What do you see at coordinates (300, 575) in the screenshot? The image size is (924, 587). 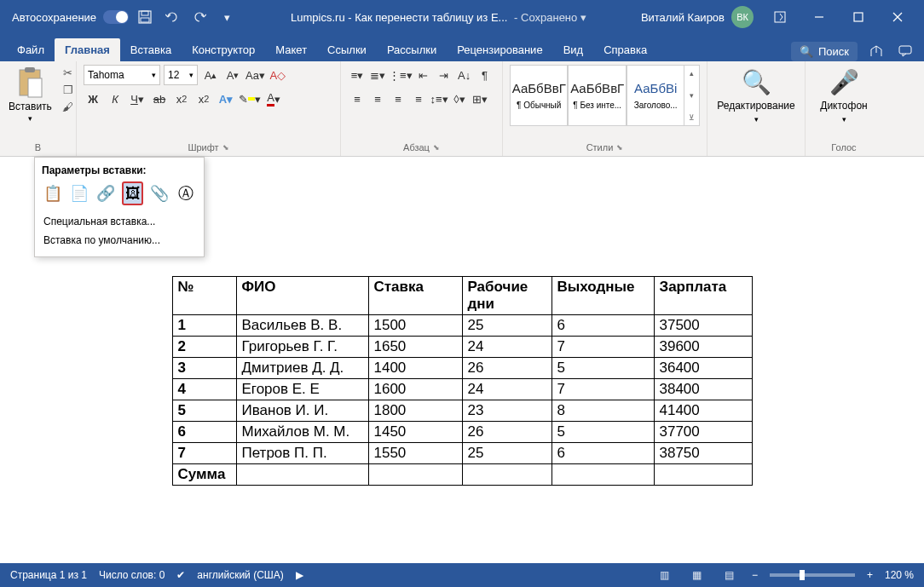 I see `macro-icon: ▶` at bounding box center [300, 575].